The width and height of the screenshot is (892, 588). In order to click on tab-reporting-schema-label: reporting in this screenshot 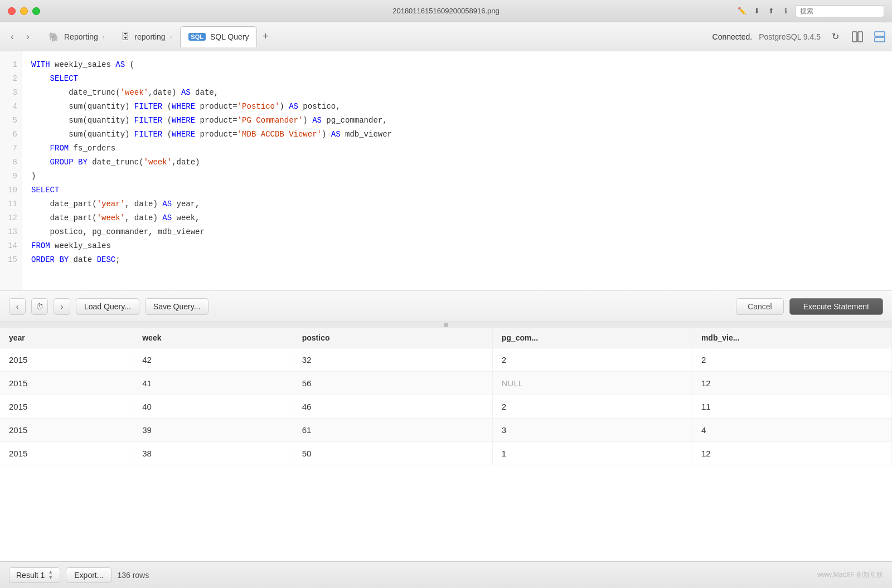, I will do `click(149, 37)`.